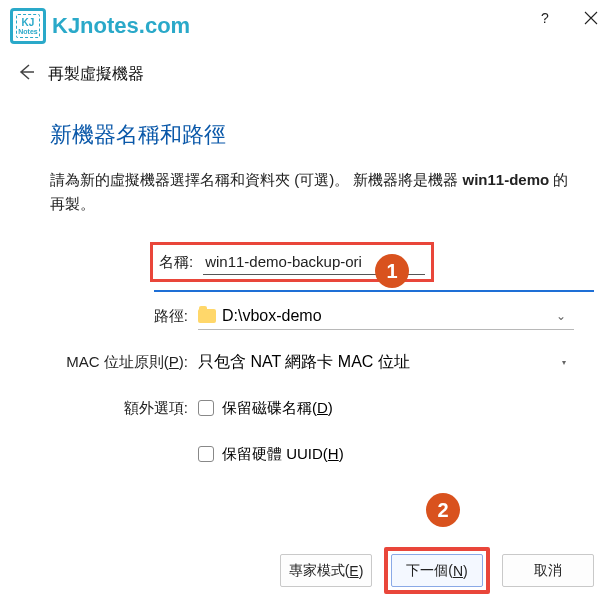 Image resolution: width=614 pixels, height=604 pixels. I want to click on keep-disk-names-option: 保留磁碟名稱(D), so click(386, 408).